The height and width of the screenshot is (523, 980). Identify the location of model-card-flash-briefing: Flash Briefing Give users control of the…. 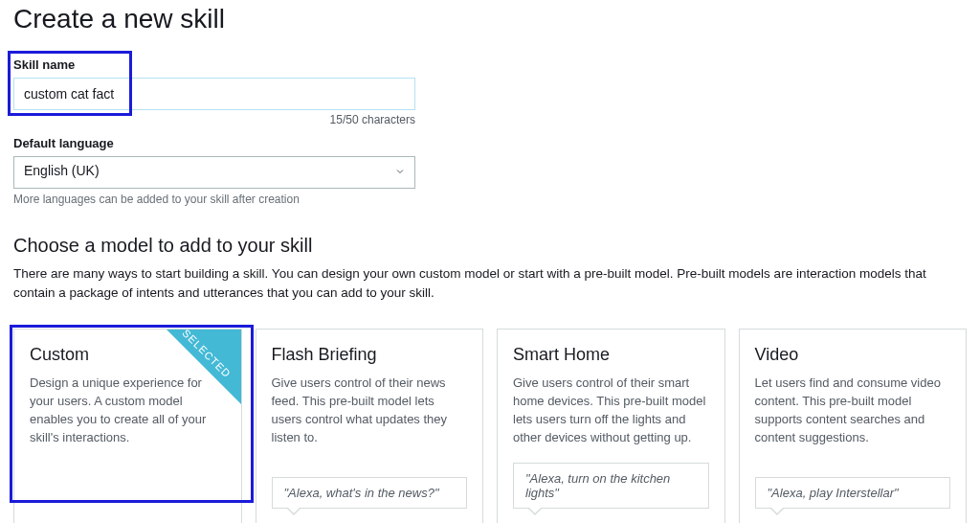
(369, 425).